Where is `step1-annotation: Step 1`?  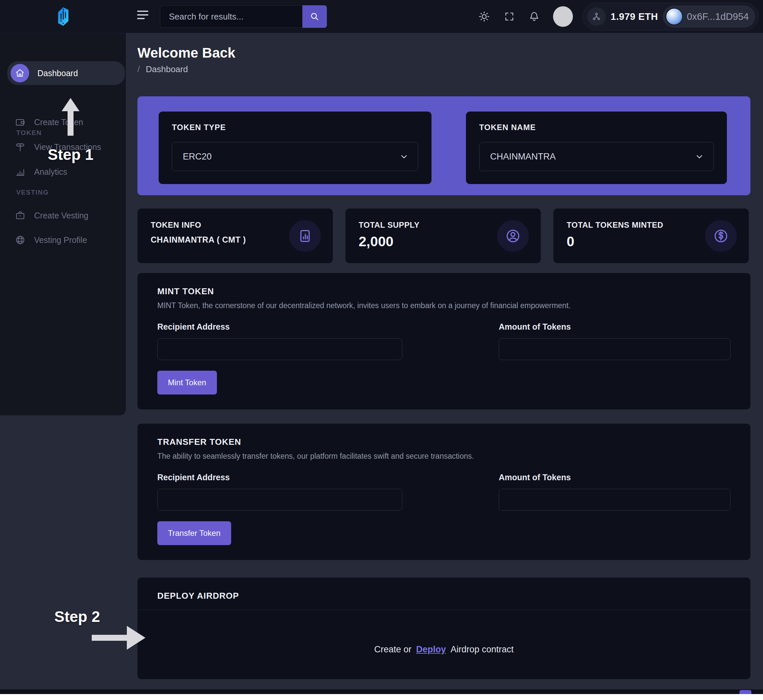
step1-annotation: Step 1 is located at coordinates (71, 155).